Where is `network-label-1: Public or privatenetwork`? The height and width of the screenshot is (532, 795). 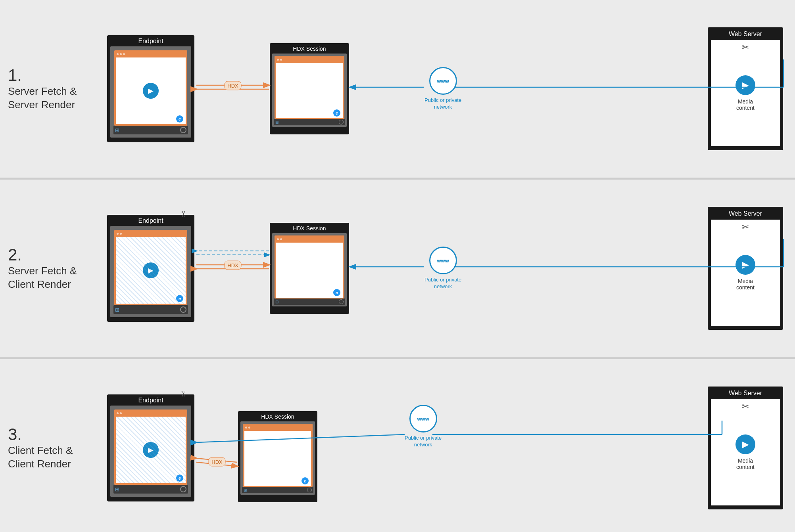 network-label-1: Public or privatenetwork is located at coordinates (443, 104).